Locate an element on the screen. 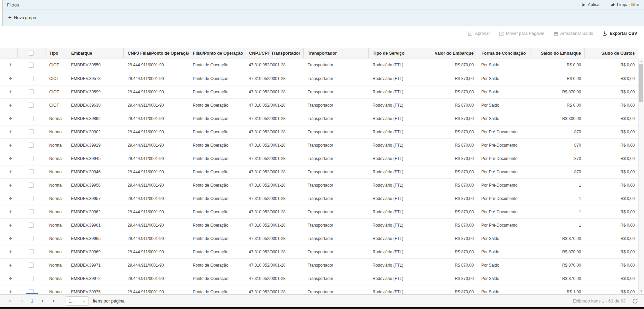 Image resolution: width=644 pixels, height=309 pixels. scroll-down-icon: ▼ is located at coordinates (641, 291).